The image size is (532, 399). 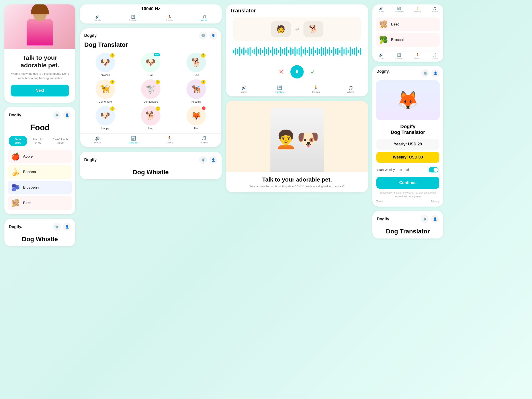 What do you see at coordinates (40, 156) in the screenshot?
I see `food-item-apple: 🍎 Apple` at bounding box center [40, 156].